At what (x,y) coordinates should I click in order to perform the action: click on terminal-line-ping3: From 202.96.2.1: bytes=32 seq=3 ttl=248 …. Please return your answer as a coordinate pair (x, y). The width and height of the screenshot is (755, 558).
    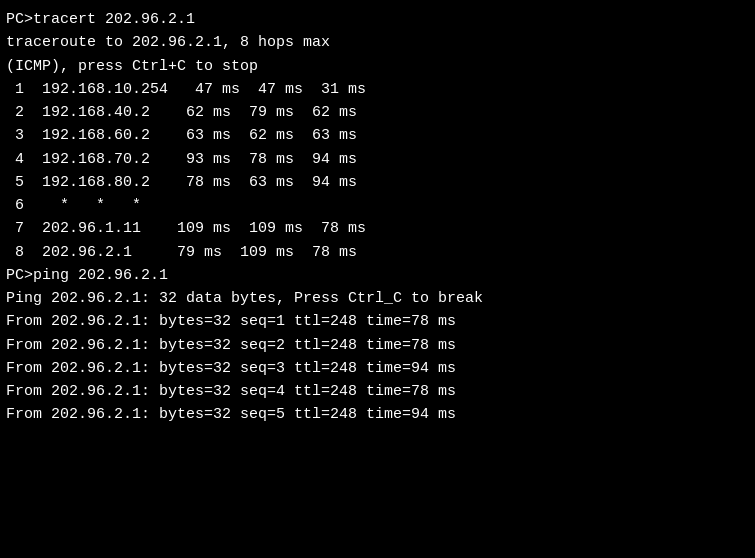
    Looking at the image, I should click on (378, 368).